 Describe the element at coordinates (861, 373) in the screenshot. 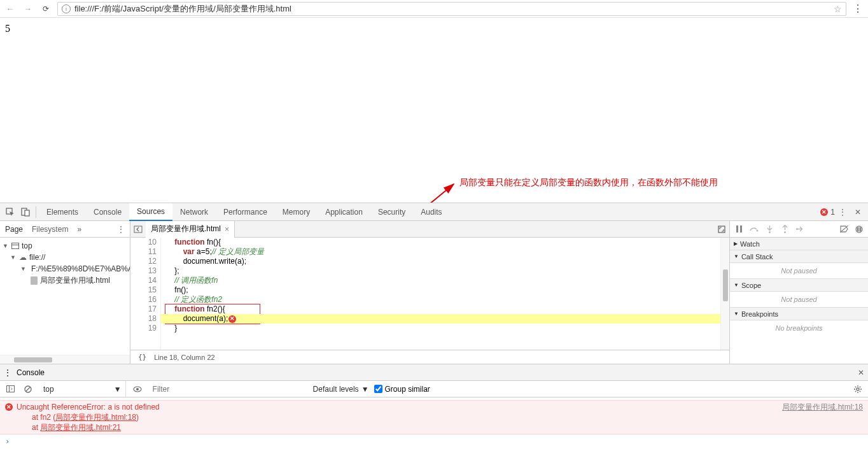

I see `console-close-button: ✕` at that location.